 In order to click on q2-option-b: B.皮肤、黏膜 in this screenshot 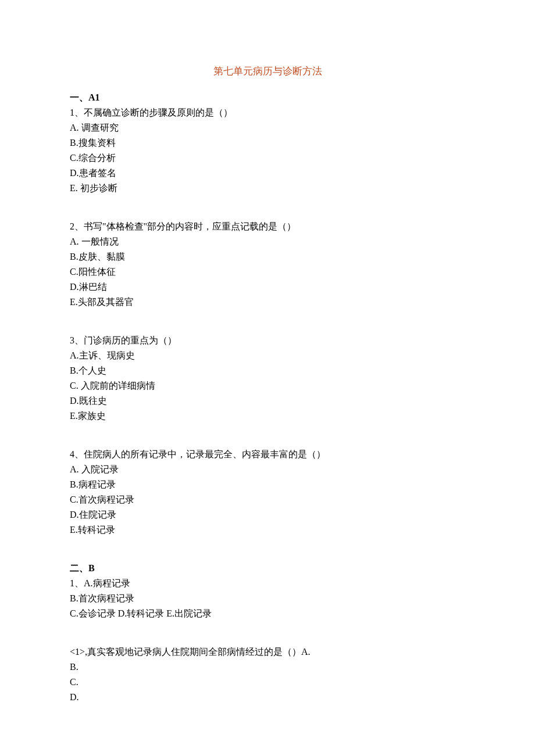, I will do `click(268, 257)`.